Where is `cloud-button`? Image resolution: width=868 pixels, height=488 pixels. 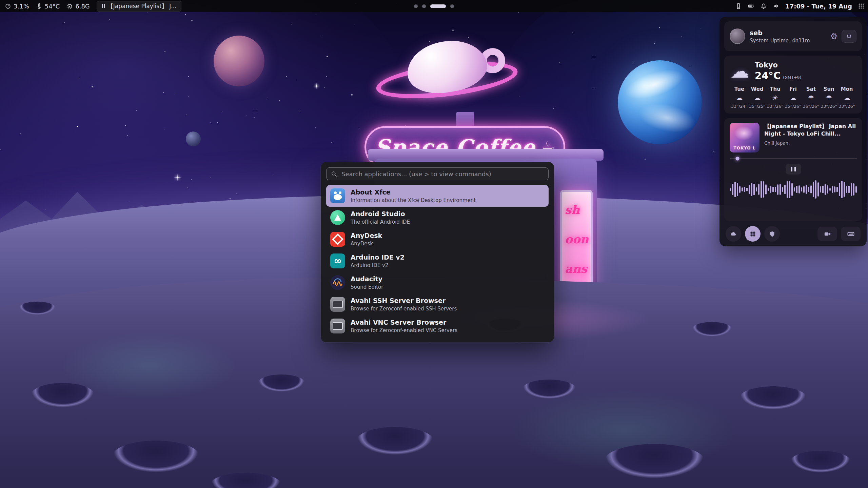 cloud-button is located at coordinates (733, 234).